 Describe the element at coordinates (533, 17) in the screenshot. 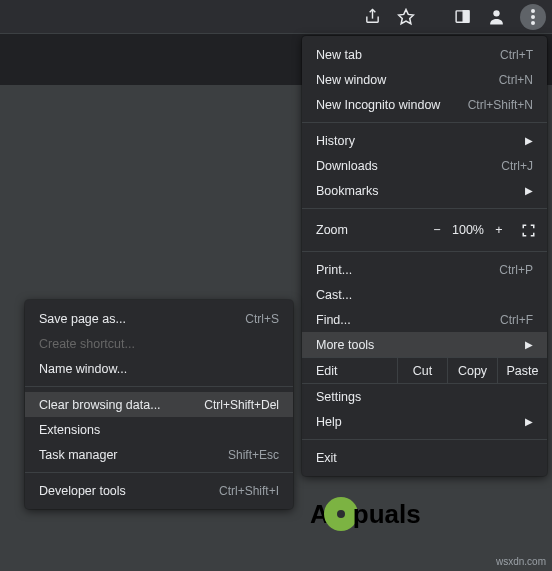

I see `kebab-menu-icon` at that location.